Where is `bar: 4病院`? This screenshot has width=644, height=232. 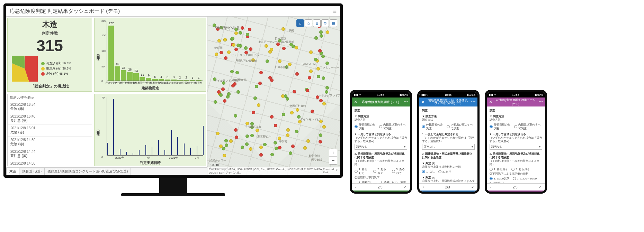
bar: 4病院 is located at coordinates (161, 80).